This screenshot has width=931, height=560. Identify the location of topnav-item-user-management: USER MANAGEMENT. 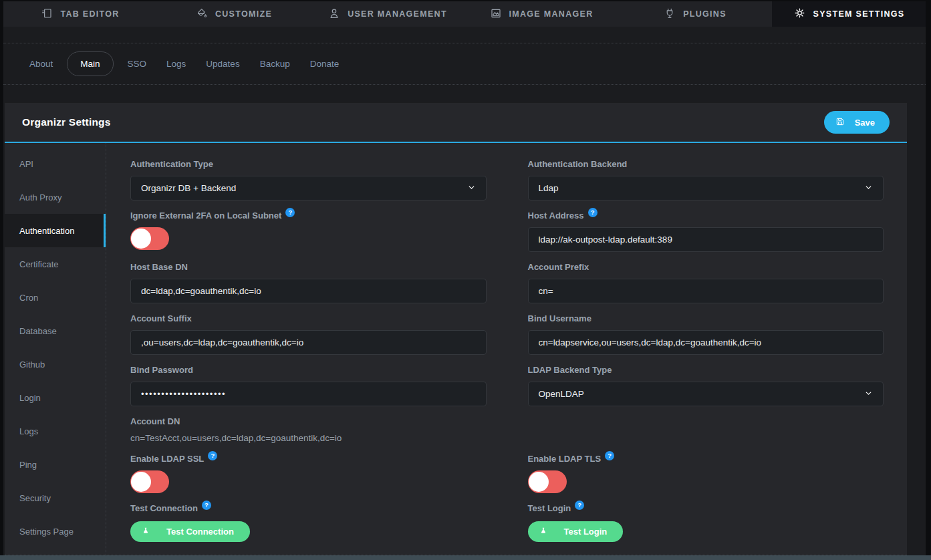
(388, 14).